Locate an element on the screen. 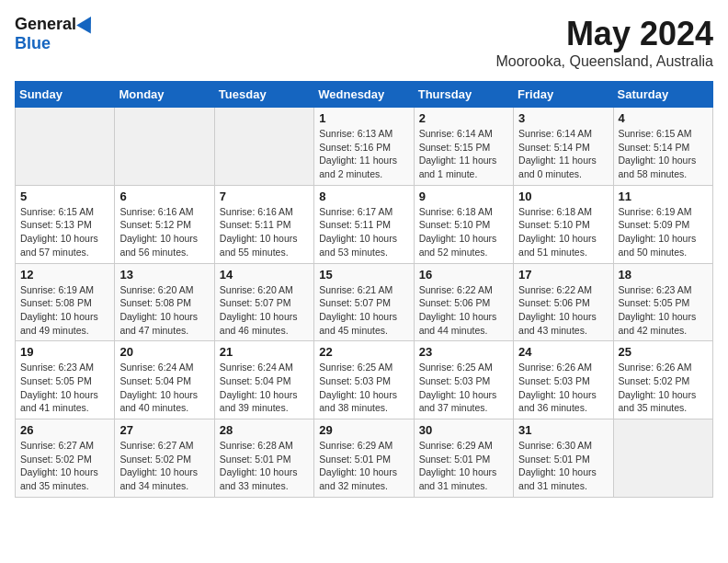 This screenshot has height=563, width=728. day-number: 15 is located at coordinates (364, 274).